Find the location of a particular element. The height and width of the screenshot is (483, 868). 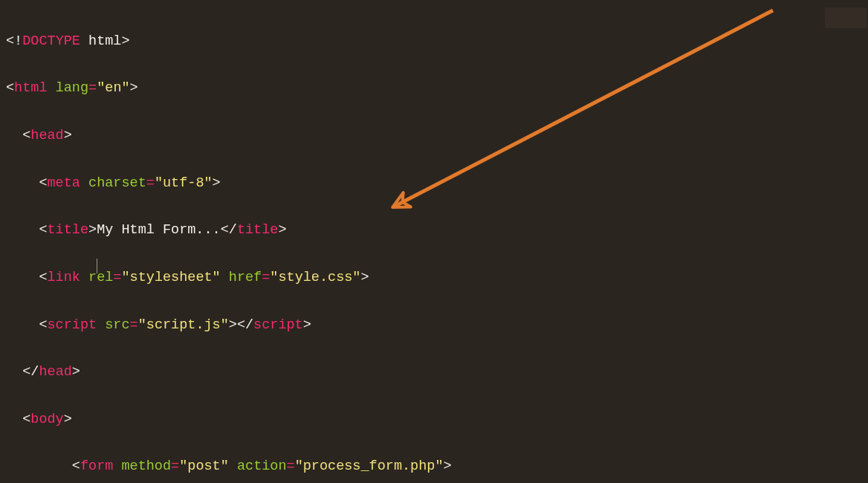

code-line: <link rel="stylesheet" href="style.css"> is located at coordinates (437, 278).